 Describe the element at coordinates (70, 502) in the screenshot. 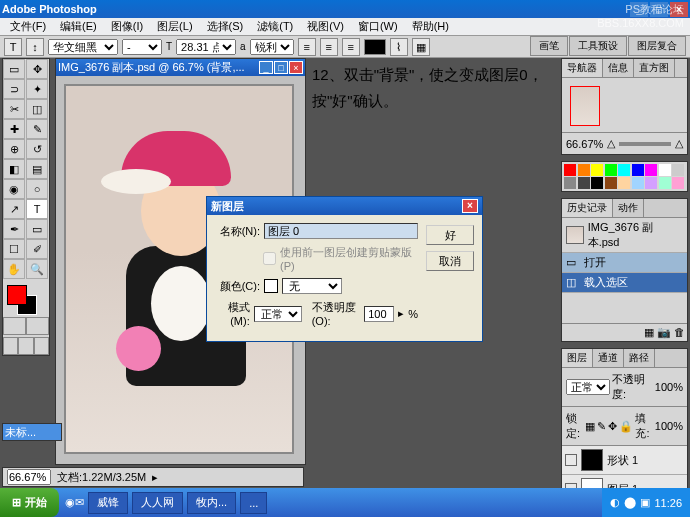

I see `quicklaunch-icon: ◉` at that location.